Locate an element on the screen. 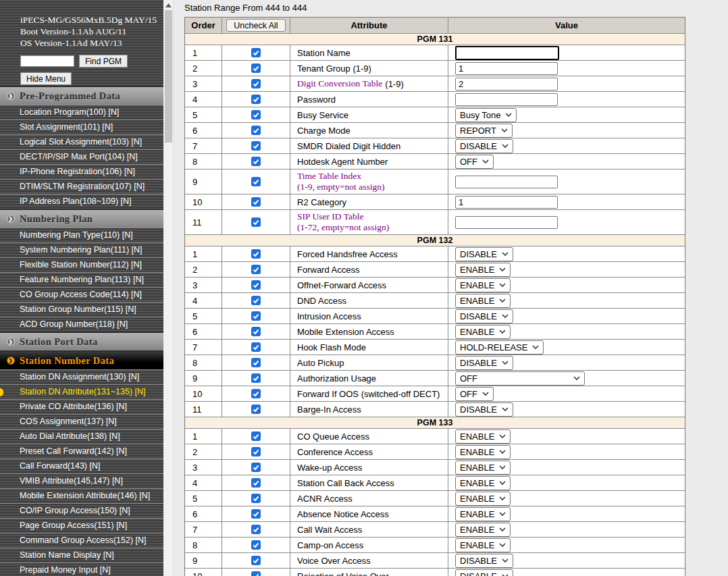 This screenshot has height=576, width=728. sidebar-item: Auto Dial Attribute(138) [N] is located at coordinates (82, 436).